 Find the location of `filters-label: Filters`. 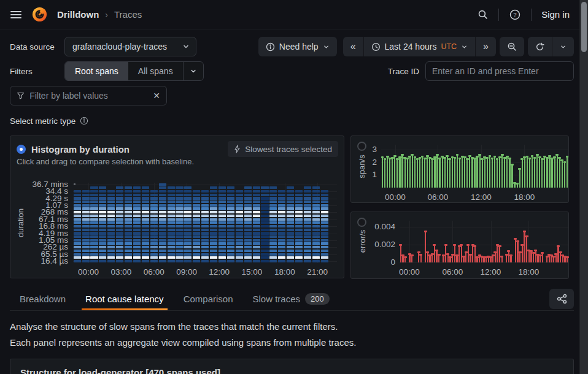

filters-label: Filters is located at coordinates (34, 71).